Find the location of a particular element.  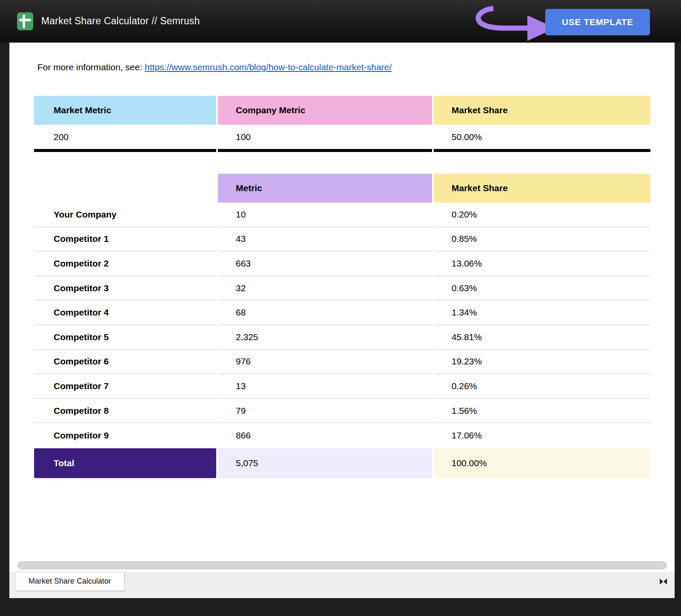

table-row: Competitor 9 866 17.06% is located at coordinates (342, 435).